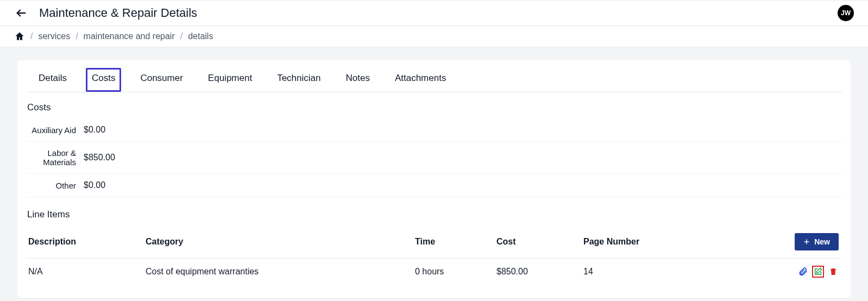 The width and height of the screenshot is (868, 301). What do you see at coordinates (53, 80) in the screenshot?
I see `tab-details: Details` at bounding box center [53, 80].